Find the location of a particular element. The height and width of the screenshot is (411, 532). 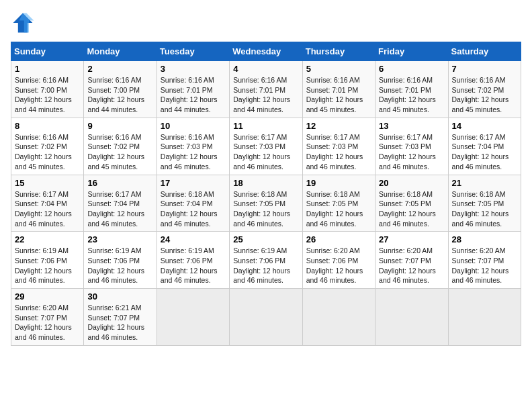

week-row-3: 15Sunrise: 6:17 AM Sunset: 7:04 PM Dayli… is located at coordinates (266, 203).